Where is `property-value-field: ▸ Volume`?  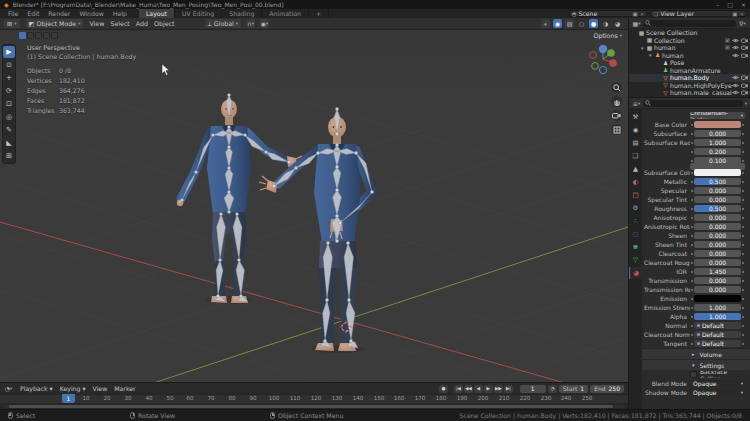 property-value-field: ▸ Volume is located at coordinates (718, 354).